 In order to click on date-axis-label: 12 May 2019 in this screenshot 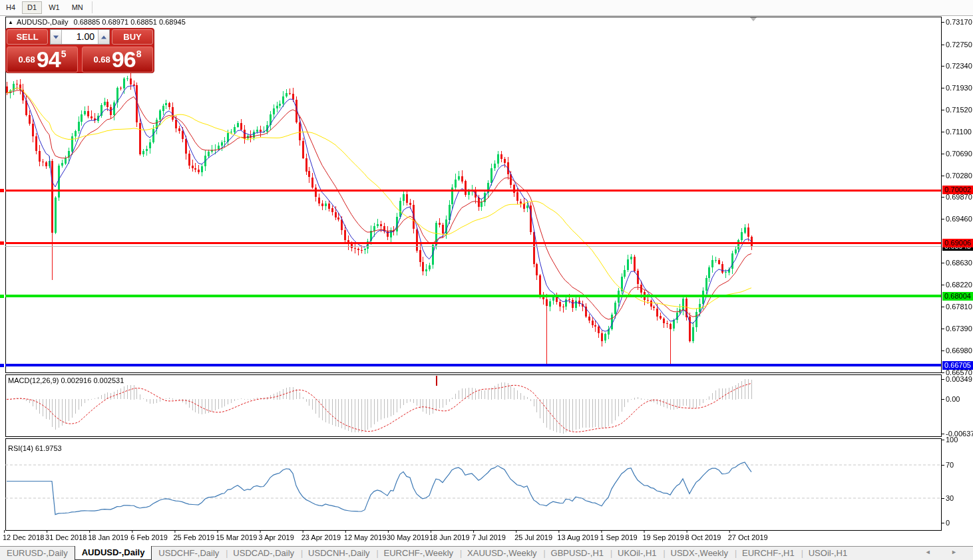, I will do `click(365, 537)`.